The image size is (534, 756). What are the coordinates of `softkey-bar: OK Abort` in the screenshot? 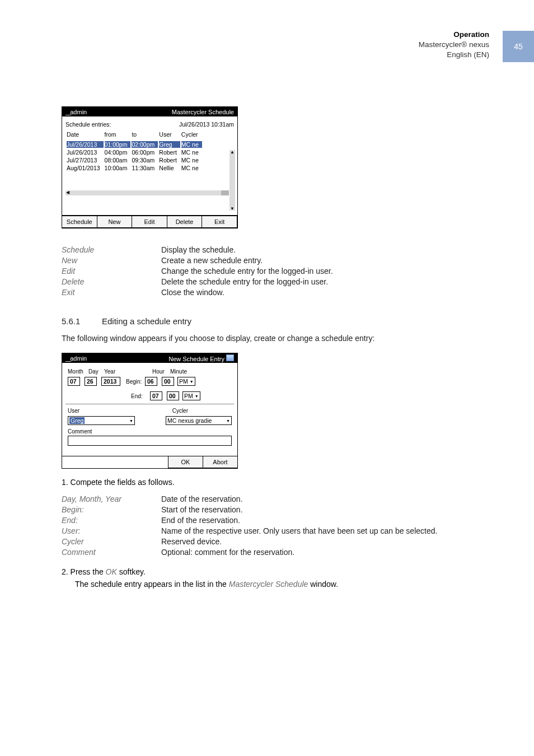 It's located at (150, 462).